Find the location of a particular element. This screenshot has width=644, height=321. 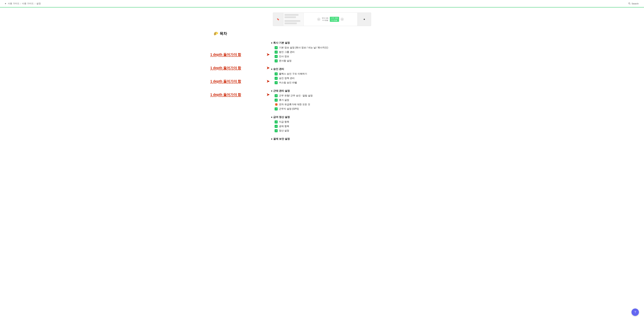

preview-nav-prev: ← is located at coordinates (319, 19).